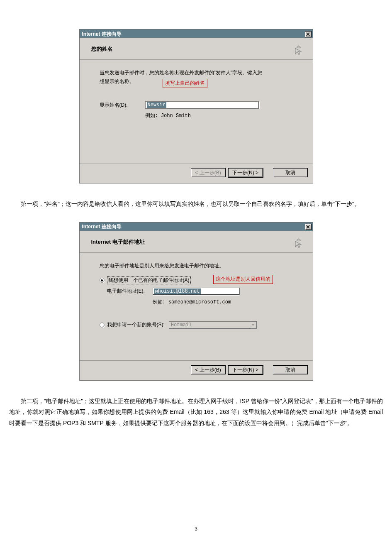  I want to click on close-button, so click(308, 34).